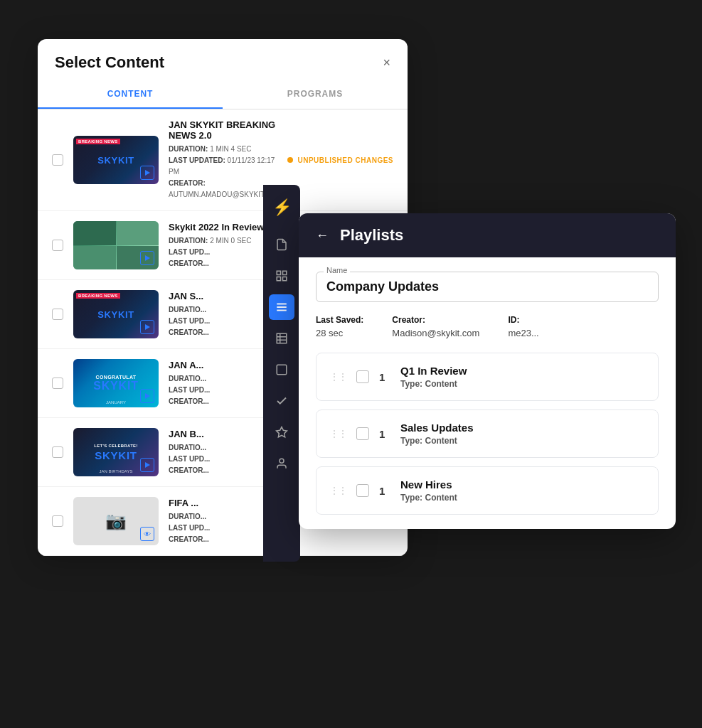 Image resolution: width=702 pixels, height=728 pixels. I want to click on content-info: JAN SKYKIT BREAKING NEWS 2.0 DURATION: 1…, so click(223, 160).